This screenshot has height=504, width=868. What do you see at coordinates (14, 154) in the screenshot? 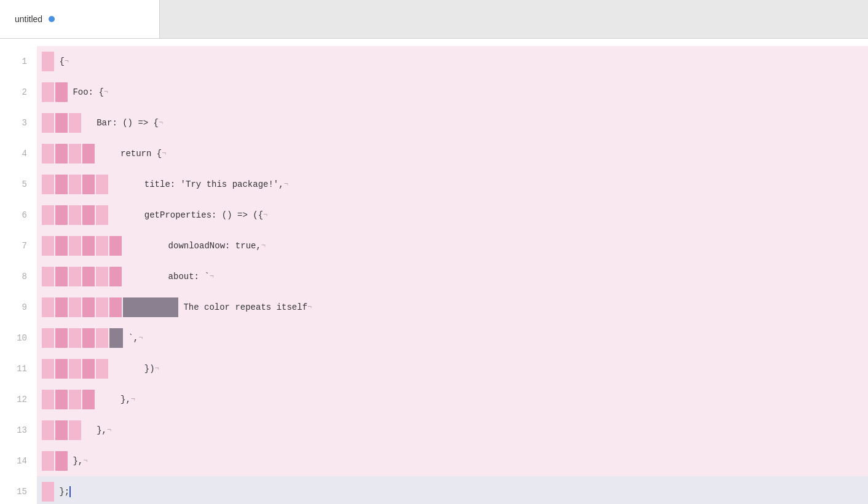
I see `line-num-4: 4` at bounding box center [14, 154].